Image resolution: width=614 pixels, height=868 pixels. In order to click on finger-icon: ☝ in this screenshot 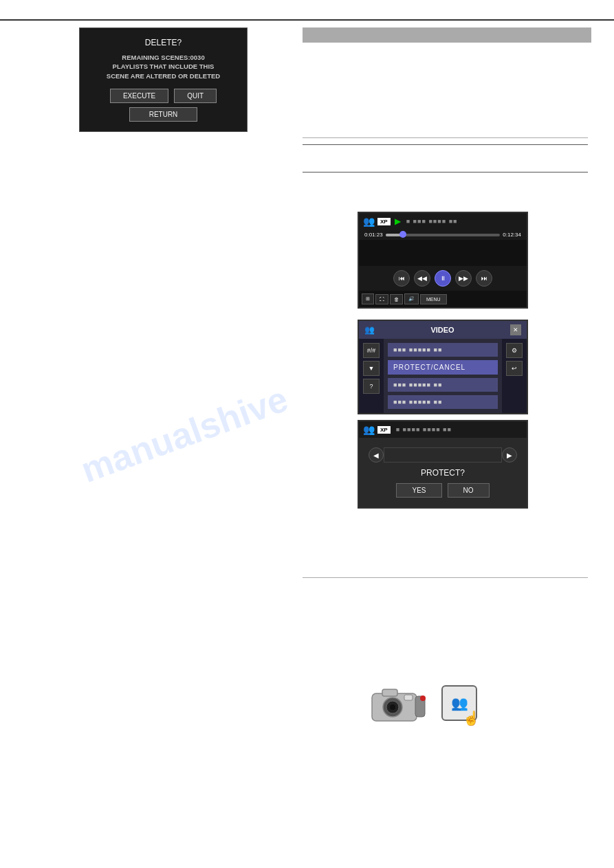, I will do `click(472, 718)`.